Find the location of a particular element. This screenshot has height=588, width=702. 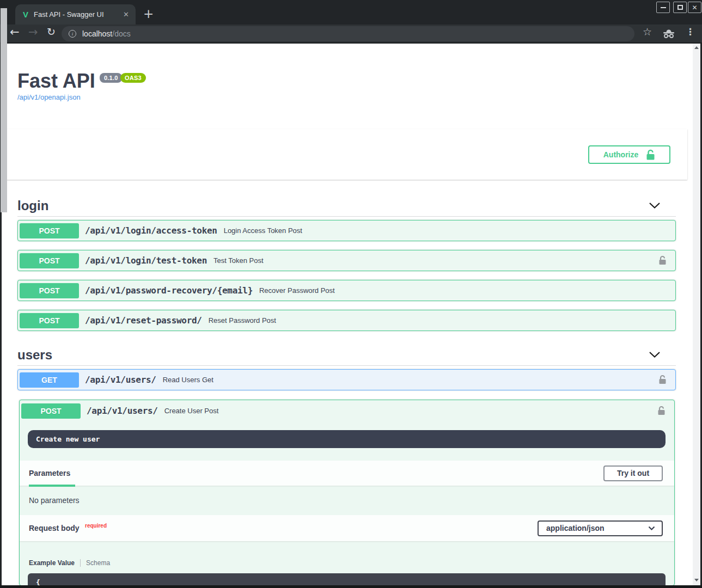

scroll-down-arrow is located at coordinates (697, 580).